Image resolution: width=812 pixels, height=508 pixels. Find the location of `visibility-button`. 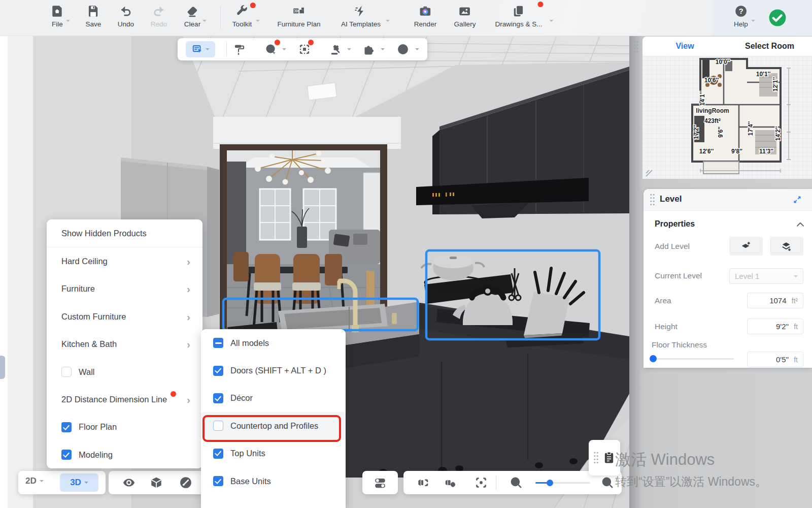

visibility-button is located at coordinates (129, 484).